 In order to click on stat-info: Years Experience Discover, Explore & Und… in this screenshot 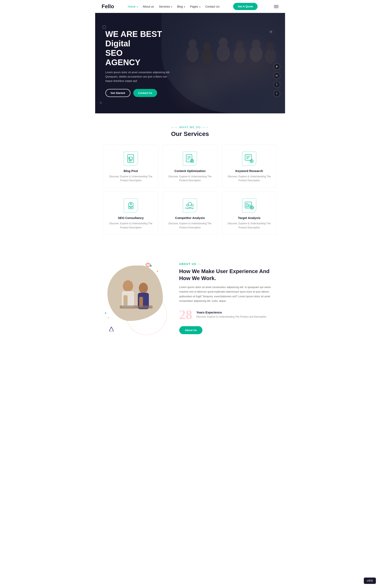, I will do `click(231, 315)`.